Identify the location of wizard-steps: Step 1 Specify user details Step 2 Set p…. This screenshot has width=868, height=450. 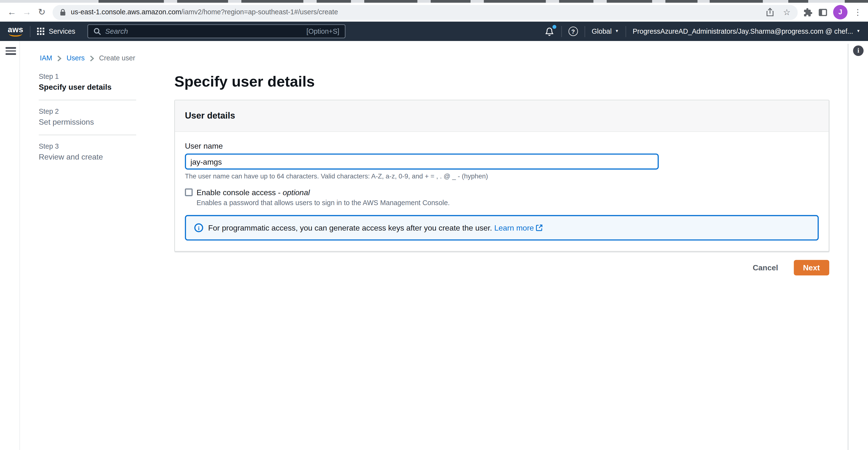
(88, 117).